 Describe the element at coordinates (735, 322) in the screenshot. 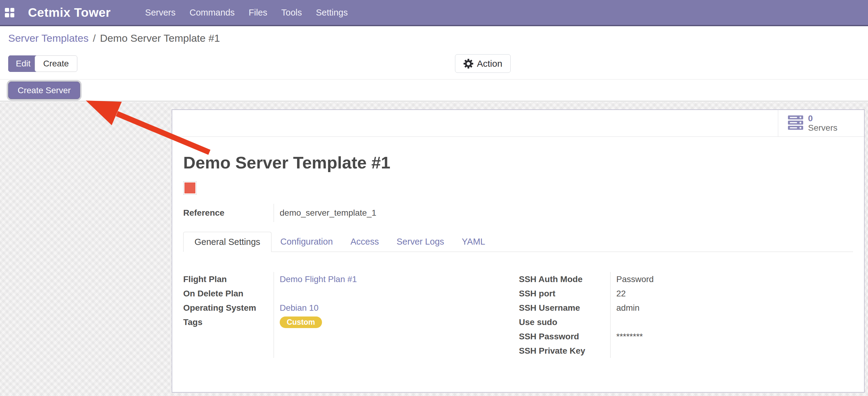

I see `field-value-use-sudo` at that location.